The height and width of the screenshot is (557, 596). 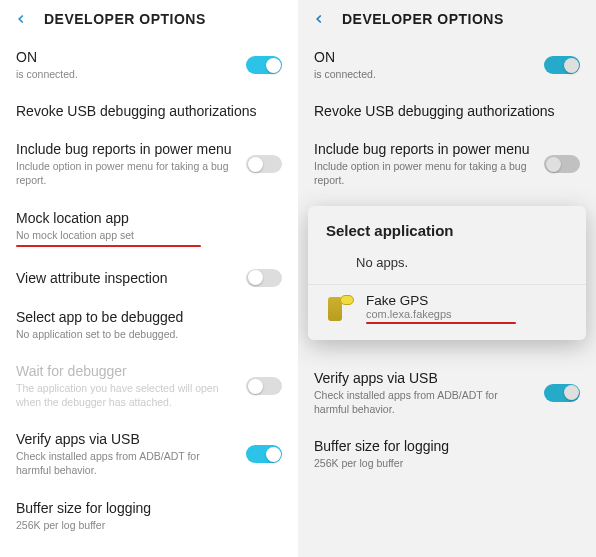 I want to click on mock-location-row: Mock location app No mock location app s…, so click(x=149, y=228).